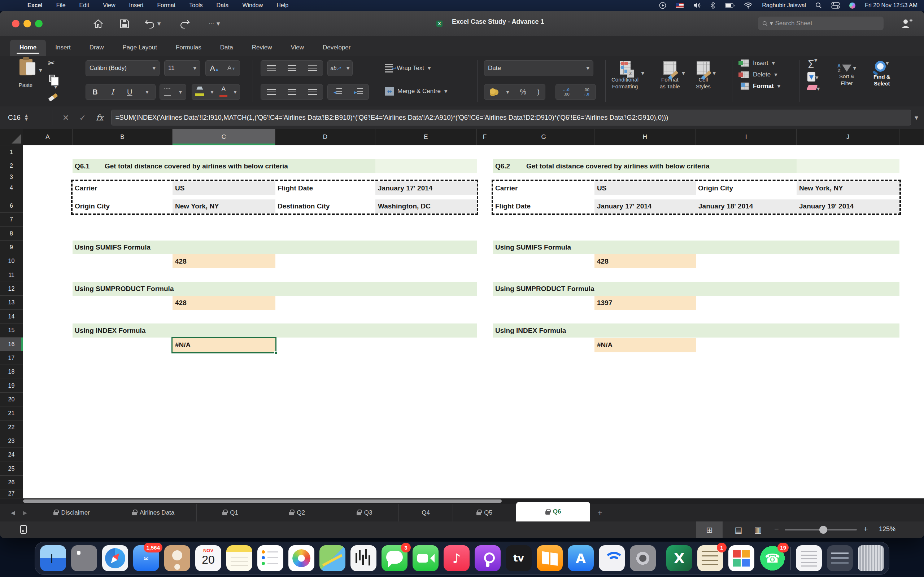 The image size is (924, 577). Describe the element at coordinates (625, 76) in the screenshot. I see `conditional-formatting-button: ≠ ConditionalFormatting ▼` at that location.